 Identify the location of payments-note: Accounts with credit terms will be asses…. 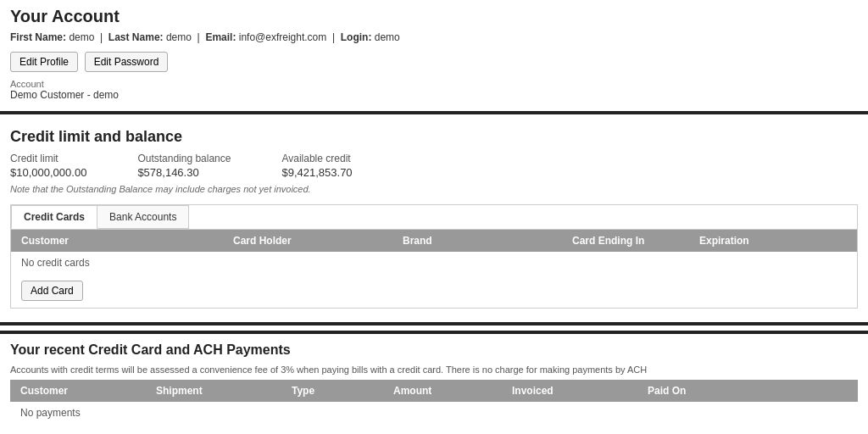
(434, 370).